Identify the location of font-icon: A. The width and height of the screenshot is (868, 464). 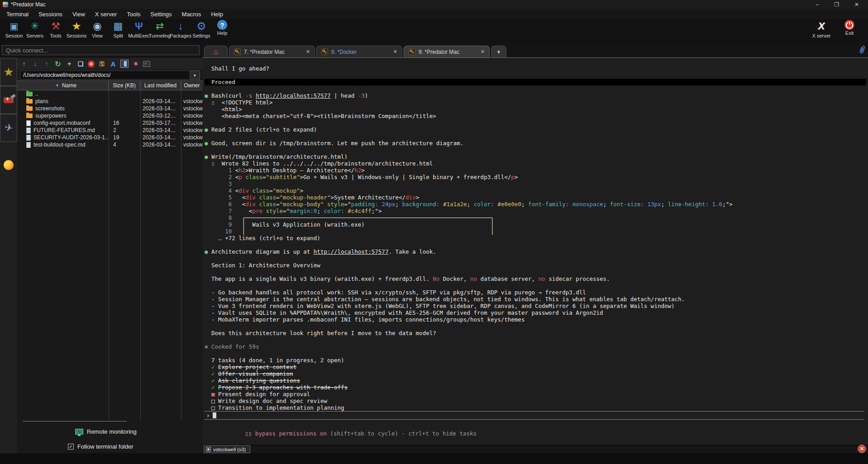
(113, 64).